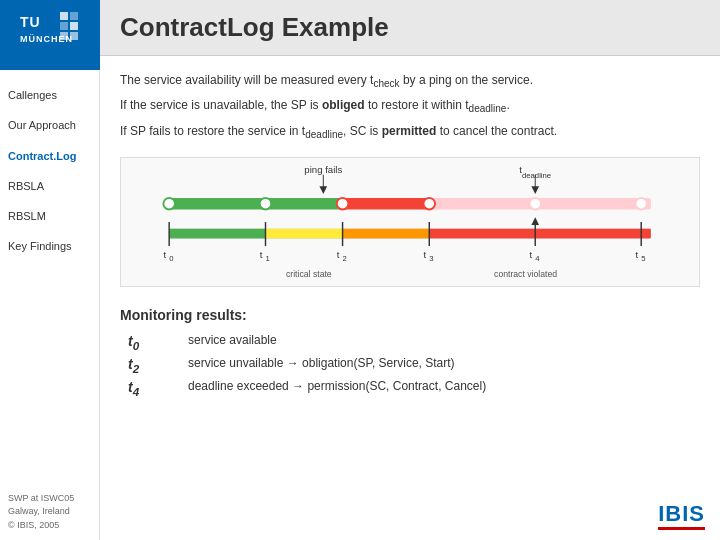 The image size is (720, 540). What do you see at coordinates (30, 22) in the screenshot?
I see `svg-text: TU` at bounding box center [30, 22].